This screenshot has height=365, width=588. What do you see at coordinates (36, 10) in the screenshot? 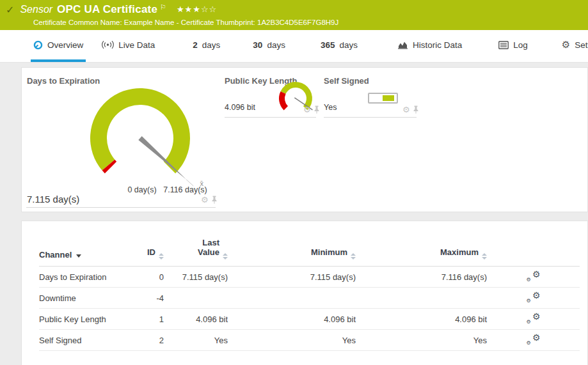
I see `object-kind-label: Sensor` at bounding box center [36, 10].